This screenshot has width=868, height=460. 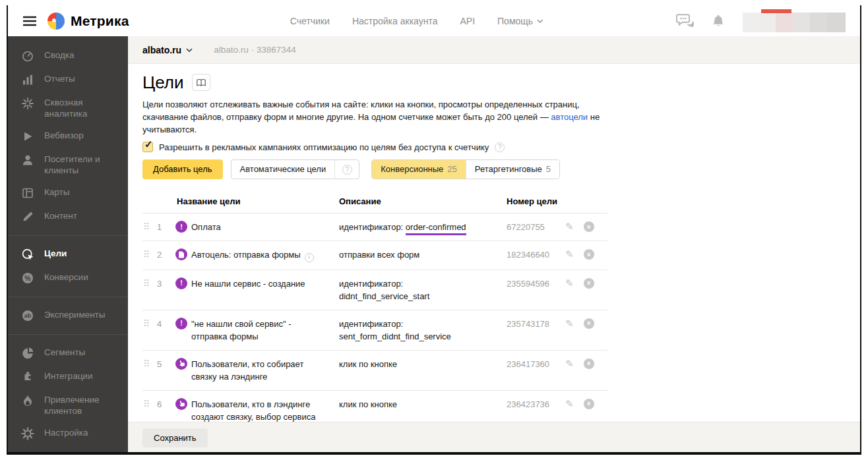 What do you see at coordinates (68, 377) in the screenshot?
I see `sidebar-item-integratsii: Интеграции` at bounding box center [68, 377].